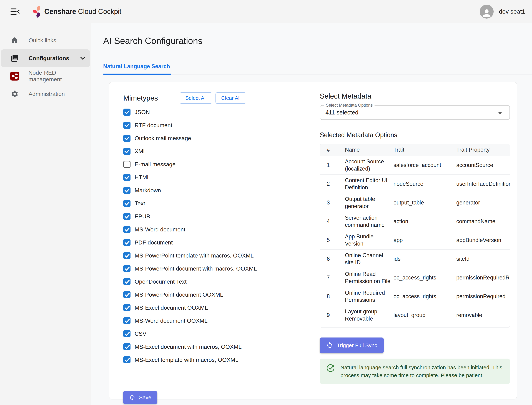 The image size is (532, 405). What do you see at coordinates (145, 397) in the screenshot?
I see `save-button-label: Save` at bounding box center [145, 397].